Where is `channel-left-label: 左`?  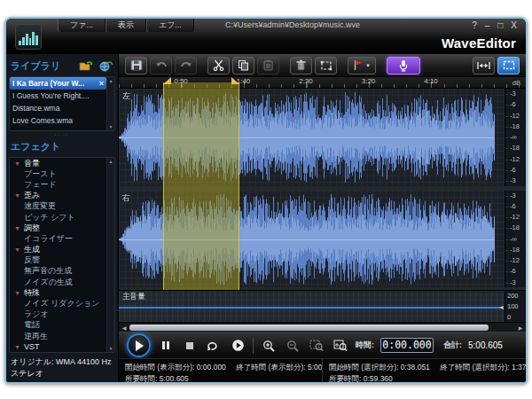 channel-left-label: 左 is located at coordinates (126, 96).